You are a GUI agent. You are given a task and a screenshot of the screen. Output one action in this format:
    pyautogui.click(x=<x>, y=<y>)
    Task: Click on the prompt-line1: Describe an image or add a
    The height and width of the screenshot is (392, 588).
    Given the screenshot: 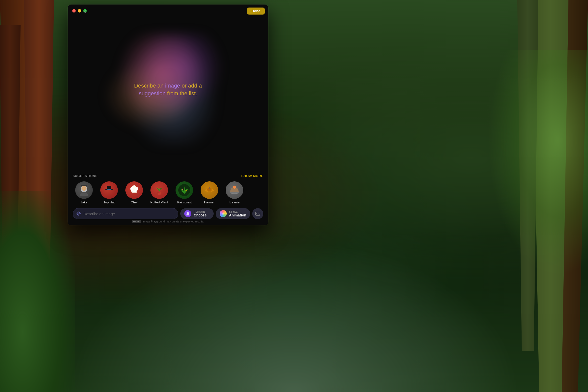 What is the action you would take?
    pyautogui.click(x=168, y=86)
    